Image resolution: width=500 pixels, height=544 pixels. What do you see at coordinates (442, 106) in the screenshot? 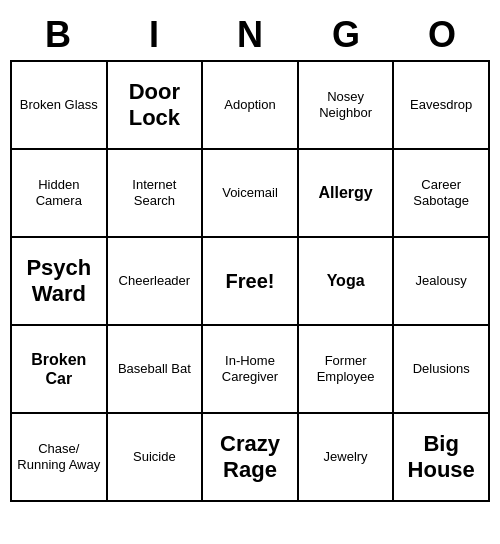
I see `cell-4: Eavesdrop` at bounding box center [442, 106].